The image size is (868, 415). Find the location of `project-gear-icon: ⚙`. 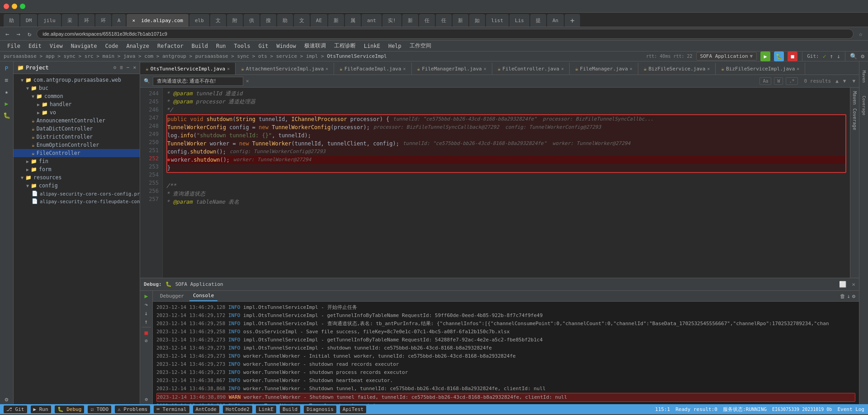

project-gear-icon: ⚙ is located at coordinates (115, 68).